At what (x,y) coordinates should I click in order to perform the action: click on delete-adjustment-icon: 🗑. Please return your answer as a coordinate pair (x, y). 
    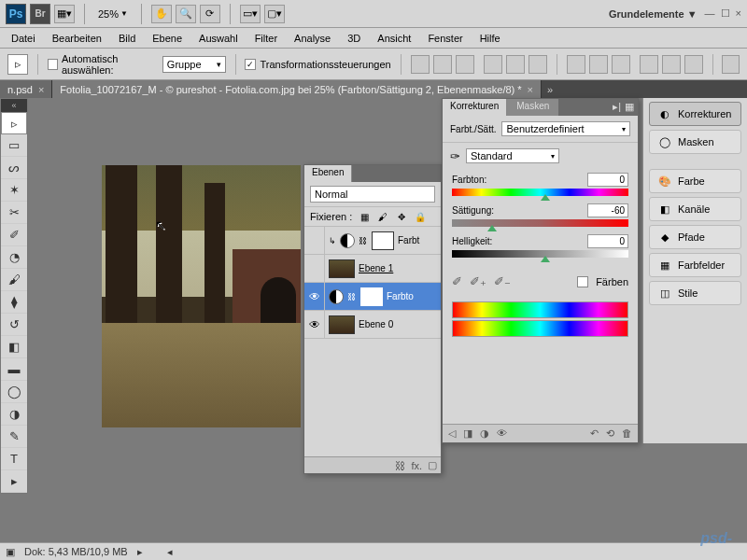
    Looking at the image, I should click on (627, 433).